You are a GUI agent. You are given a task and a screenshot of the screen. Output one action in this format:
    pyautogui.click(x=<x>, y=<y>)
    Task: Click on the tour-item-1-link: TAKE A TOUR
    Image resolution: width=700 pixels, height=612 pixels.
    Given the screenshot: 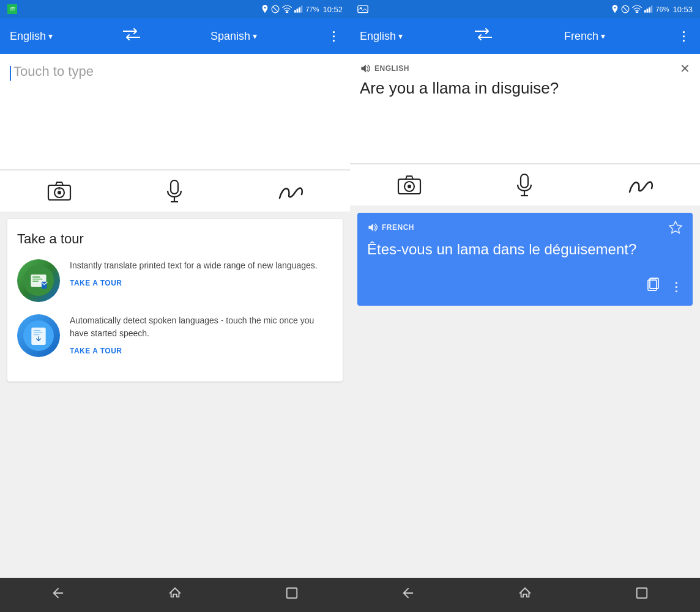 What is the action you would take?
    pyautogui.click(x=96, y=283)
    